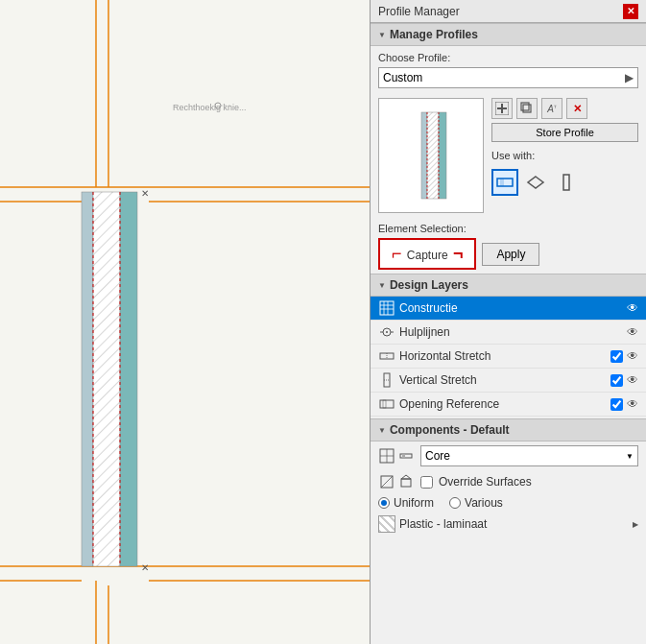 Image resolution: width=646 pixels, height=644 pixels. I want to click on use-slab-icon, so click(536, 182).